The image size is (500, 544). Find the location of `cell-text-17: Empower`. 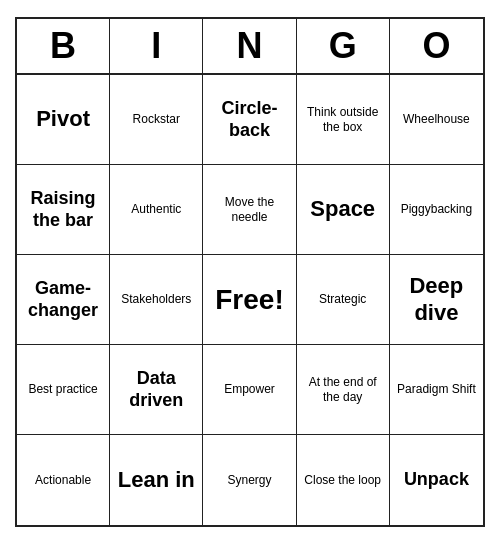

cell-text-17: Empower is located at coordinates (250, 389).